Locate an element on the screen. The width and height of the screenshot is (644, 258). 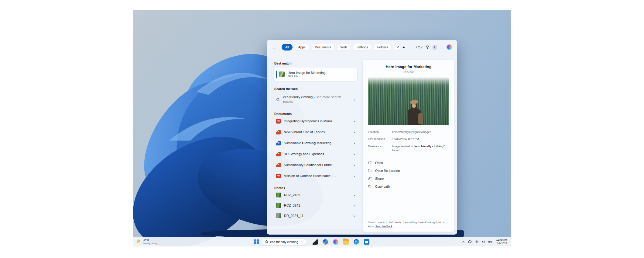
photo-result: DR_2024_11 › is located at coordinates (316, 216).